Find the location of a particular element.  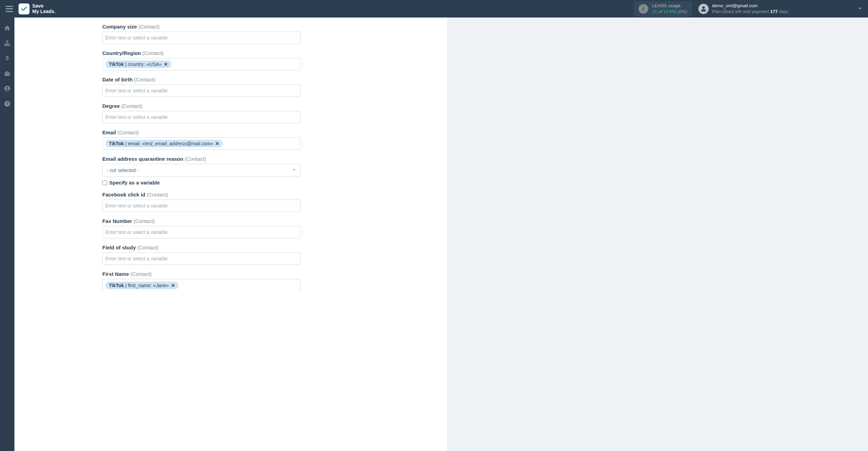

checkmark-icon is located at coordinates (24, 9).